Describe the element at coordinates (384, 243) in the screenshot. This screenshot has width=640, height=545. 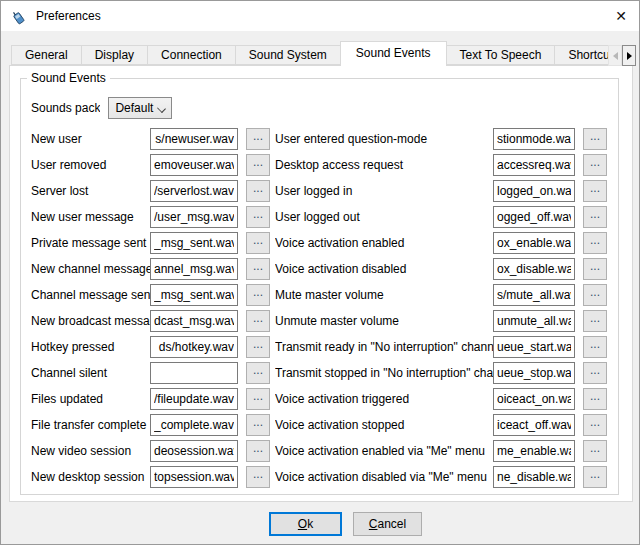
I see `event-label-voice-activation-enabled: Voice activation enabled` at that location.